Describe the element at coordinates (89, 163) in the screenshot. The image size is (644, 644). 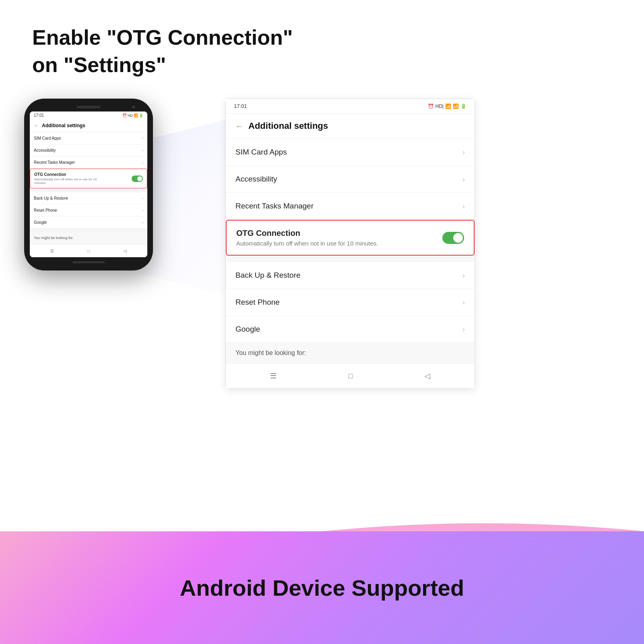
I see `phone-tasks-item: Recent Tasks Manager ›` at that location.